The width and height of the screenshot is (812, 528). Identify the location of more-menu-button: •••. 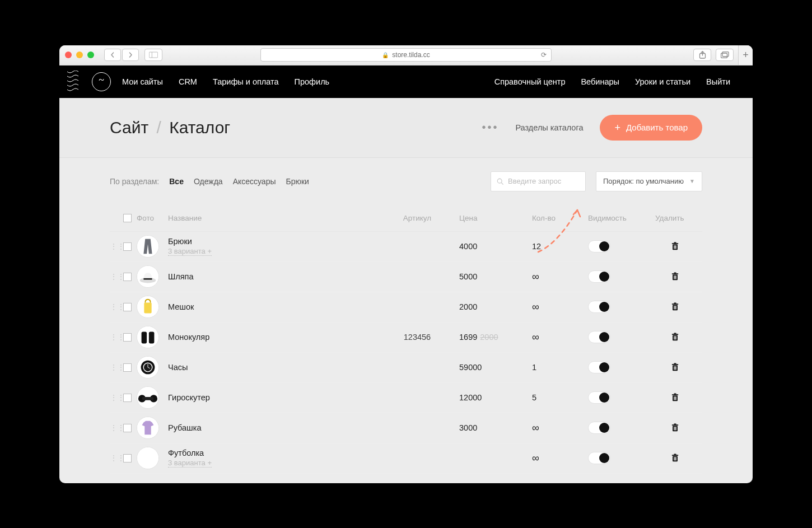
(490, 128).